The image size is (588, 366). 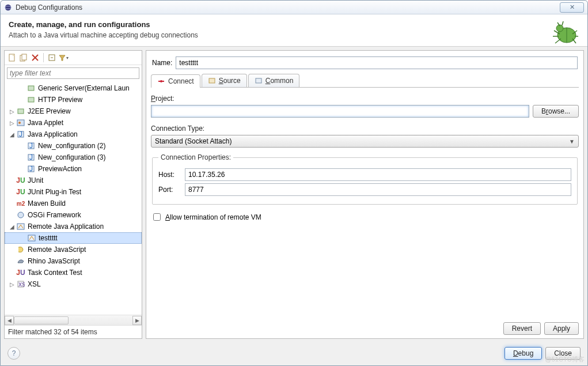 I want to click on eclipse-icon, so click(x=8, y=7).